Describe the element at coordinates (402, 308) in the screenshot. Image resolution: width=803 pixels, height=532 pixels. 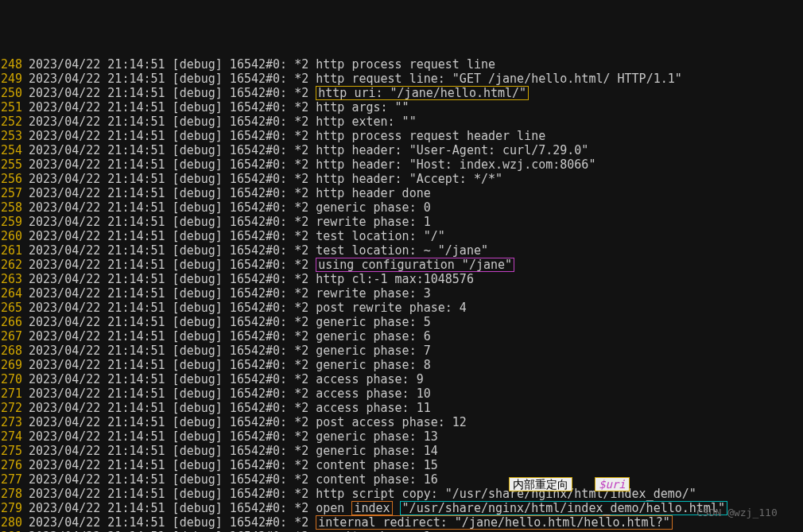
I see `log-line: 2652023/04/22 21:14:51 [debug] 16542#0: …` at that location.